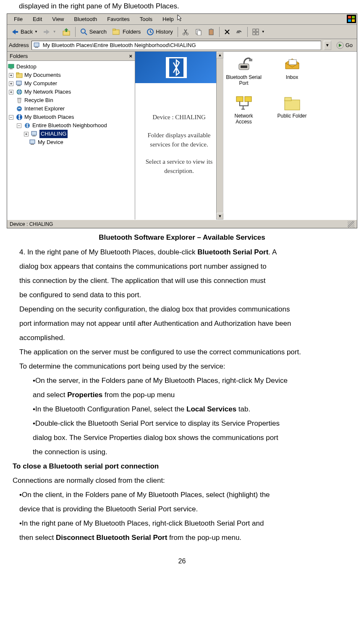  What do you see at coordinates (182, 324) in the screenshot?
I see `para: port information may not appear until af…` at bounding box center [182, 324].